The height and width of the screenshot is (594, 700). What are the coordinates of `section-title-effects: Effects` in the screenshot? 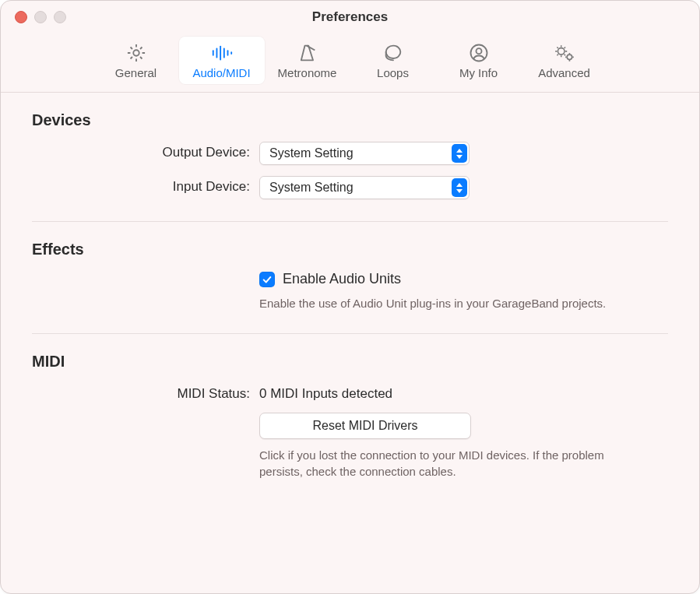 It's located at (350, 249).